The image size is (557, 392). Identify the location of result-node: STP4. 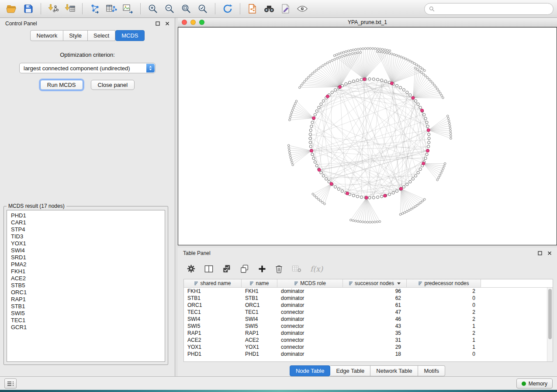
(86, 230).